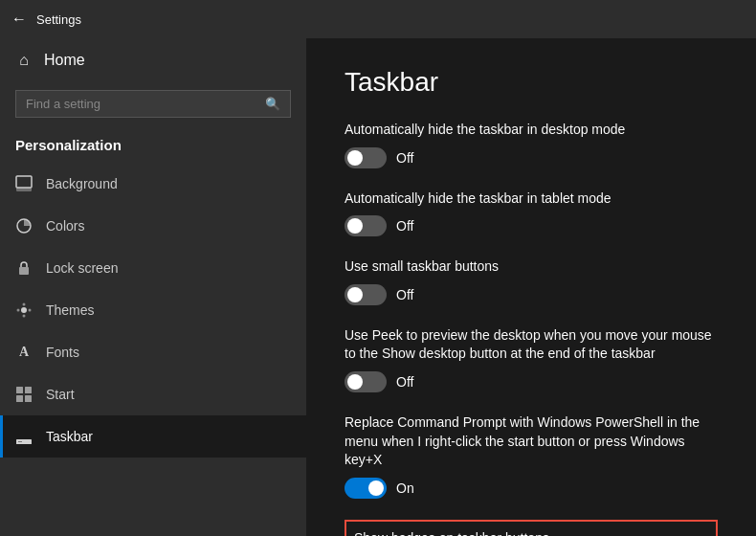  Describe the element at coordinates (153, 268) in the screenshot. I see `sidebar-item-lock-screen: Lock screen` at that location.